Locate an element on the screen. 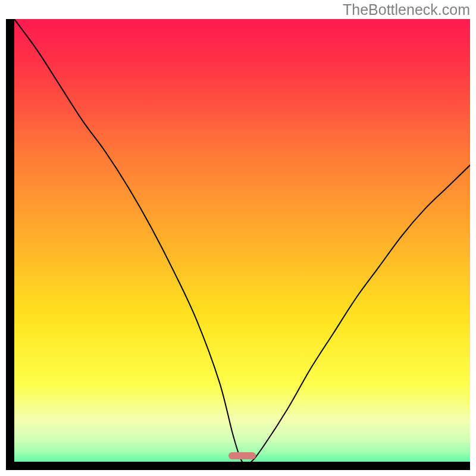 This screenshot has height=476, width=476. target-range-marker is located at coordinates (242, 456).